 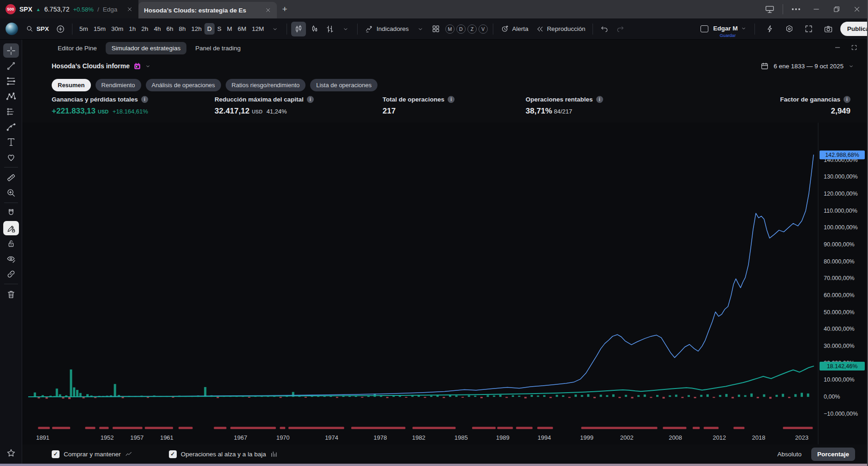 I want to click on report-tab-lista-de-operaciones: Lista de operaciones, so click(x=344, y=85).